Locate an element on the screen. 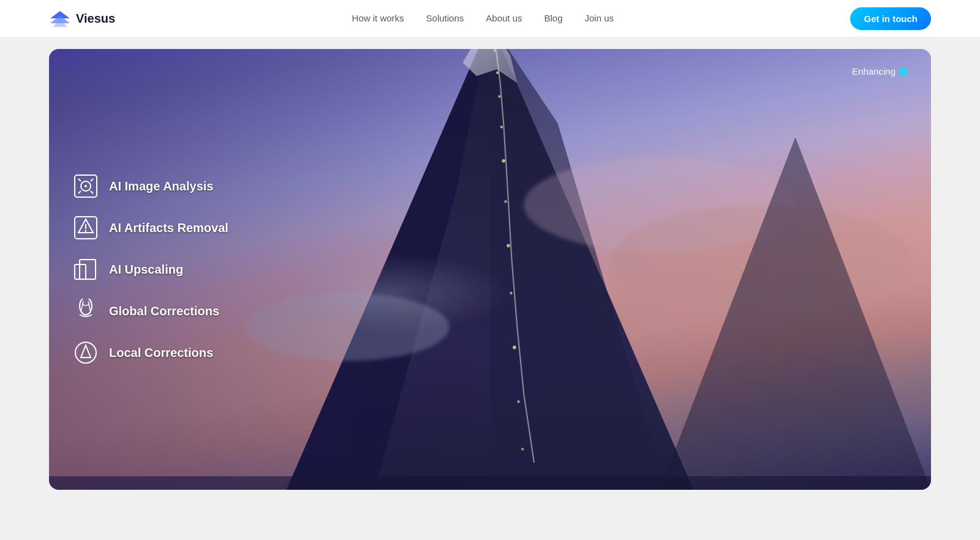 Image resolution: width=980 pixels, height=540 pixels. local-icon is located at coordinates (86, 353).